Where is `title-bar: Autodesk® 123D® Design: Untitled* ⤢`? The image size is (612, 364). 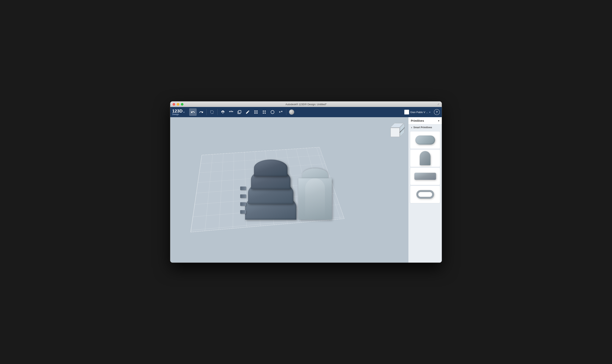 title-bar: Autodesk® 123D® Design: Untitled* ⤢ is located at coordinates (306, 104).